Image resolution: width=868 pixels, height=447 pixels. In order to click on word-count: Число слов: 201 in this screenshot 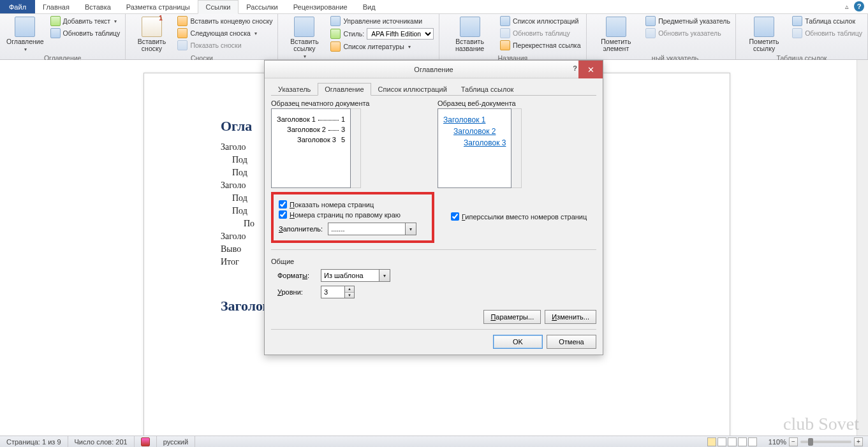, I will do `click(101, 441)`.